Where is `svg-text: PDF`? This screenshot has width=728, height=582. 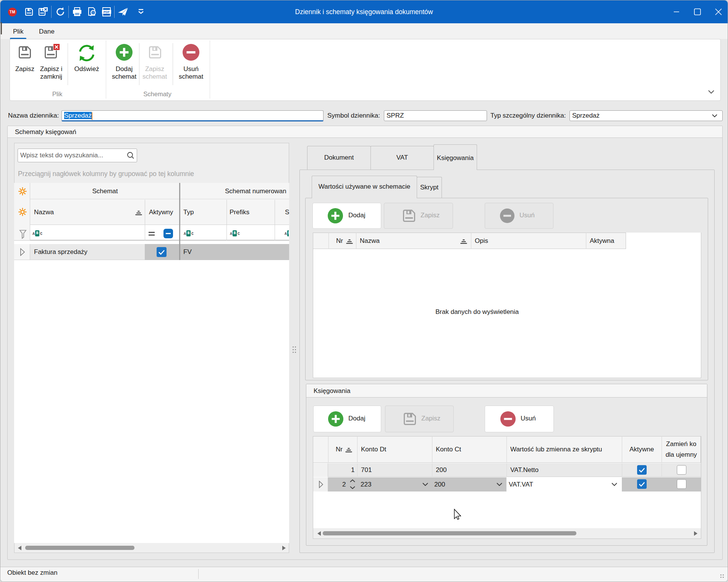
svg-text: PDF is located at coordinates (107, 12).